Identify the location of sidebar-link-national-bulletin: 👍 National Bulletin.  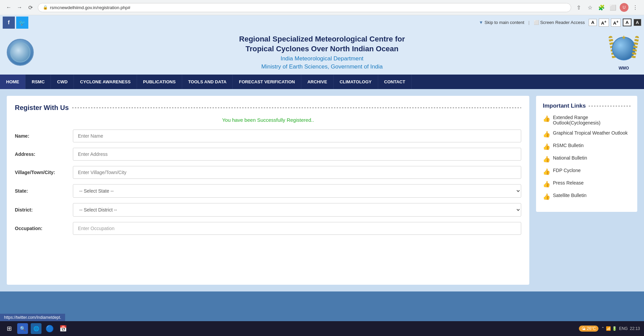
(587, 159).